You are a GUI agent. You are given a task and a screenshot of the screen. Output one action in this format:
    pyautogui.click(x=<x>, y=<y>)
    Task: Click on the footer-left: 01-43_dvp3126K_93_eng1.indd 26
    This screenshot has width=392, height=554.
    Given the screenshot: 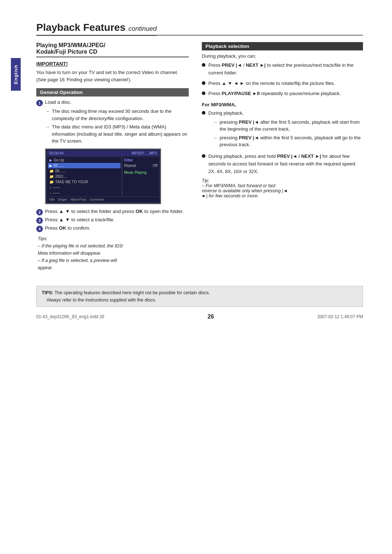 What is the action you would take?
    pyautogui.click(x=70, y=317)
    